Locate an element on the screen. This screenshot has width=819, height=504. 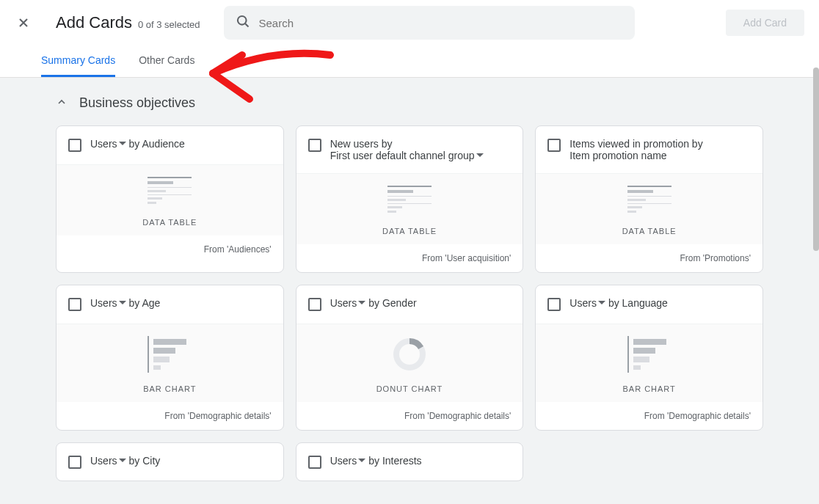
preview-label: BAR CHART is located at coordinates (170, 389).